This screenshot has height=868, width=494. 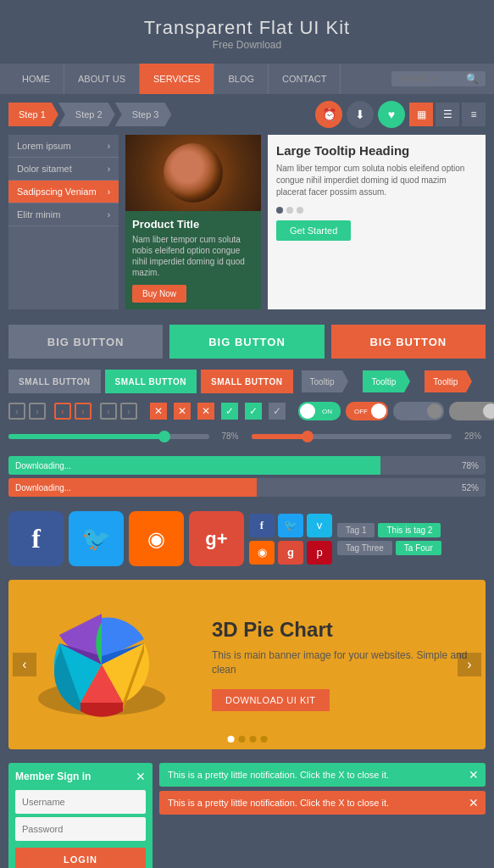 I want to click on signin-title: Member Sign in, so click(x=53, y=776).